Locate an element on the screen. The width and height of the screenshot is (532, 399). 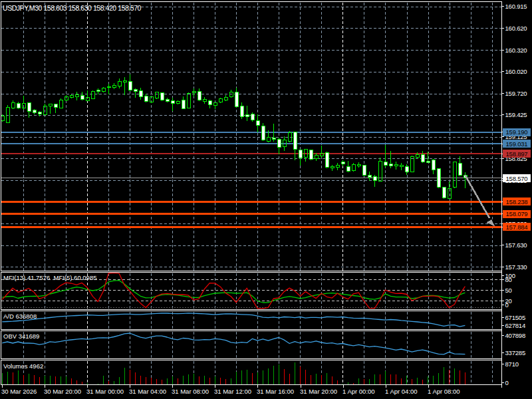
svg-text: 337285 is located at coordinates (516, 352).